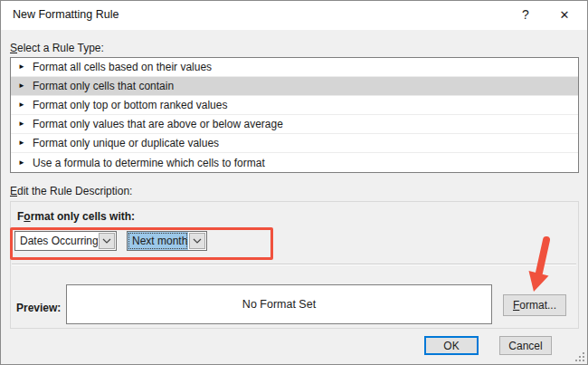 The height and width of the screenshot is (365, 588). Describe the element at coordinates (38, 308) in the screenshot. I see `preview-label: Preview:` at that location.